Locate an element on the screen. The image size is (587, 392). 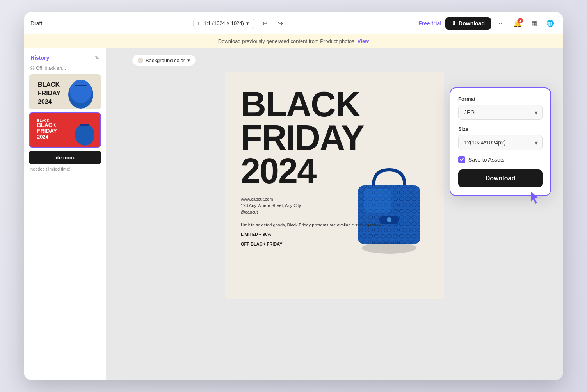
color-swatch is located at coordinates (141, 61).